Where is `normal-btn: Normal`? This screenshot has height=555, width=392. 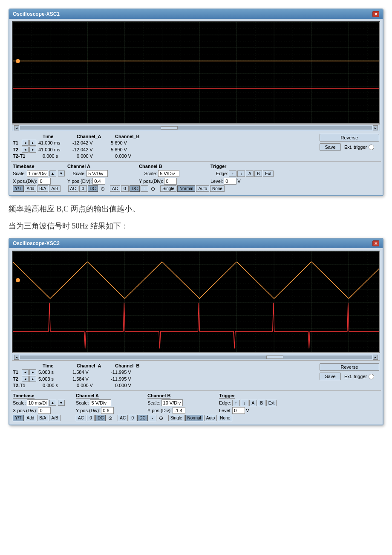
normal-btn: Normal is located at coordinates (186, 188).